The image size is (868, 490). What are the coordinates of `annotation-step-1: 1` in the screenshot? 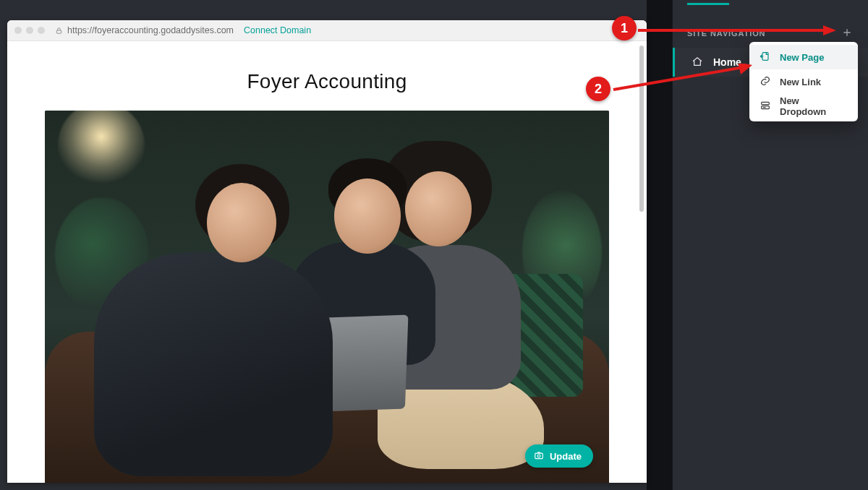 It's located at (624, 28).